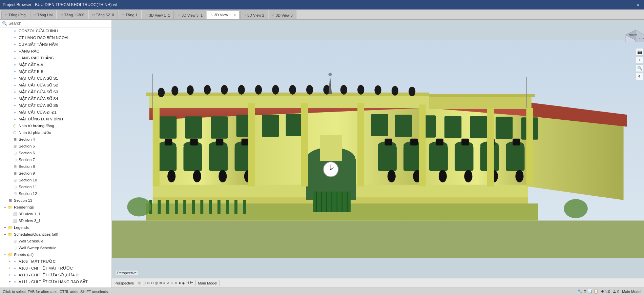 Image resolution: width=644 pixels, height=295 pixels. What do you see at coordinates (640, 68) in the screenshot?
I see `toolbar-btn-search: 🔍` at bounding box center [640, 68].